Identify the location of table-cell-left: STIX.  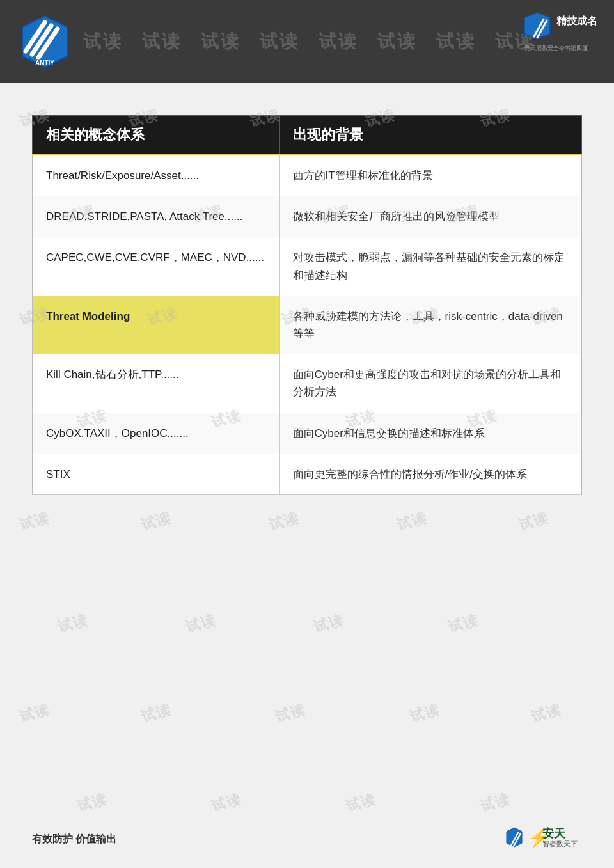
(156, 474).